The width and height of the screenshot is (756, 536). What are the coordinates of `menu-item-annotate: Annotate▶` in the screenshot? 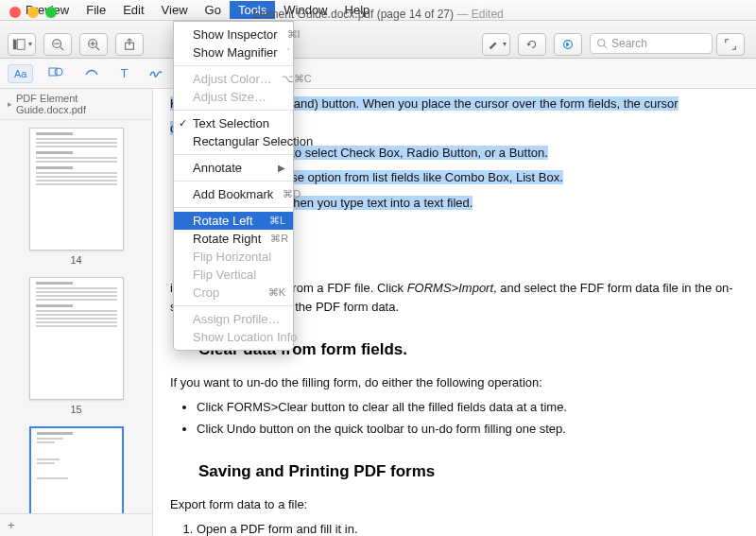 It's located at (233, 168).